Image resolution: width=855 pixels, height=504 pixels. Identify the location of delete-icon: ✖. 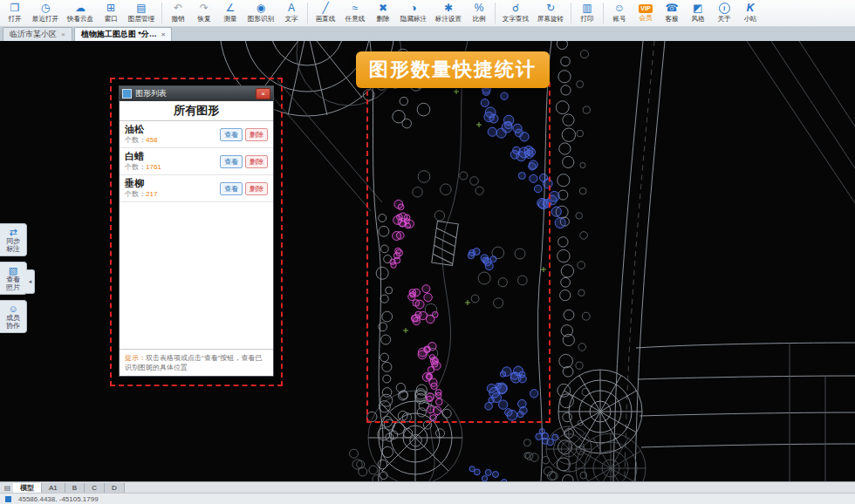
(383, 9).